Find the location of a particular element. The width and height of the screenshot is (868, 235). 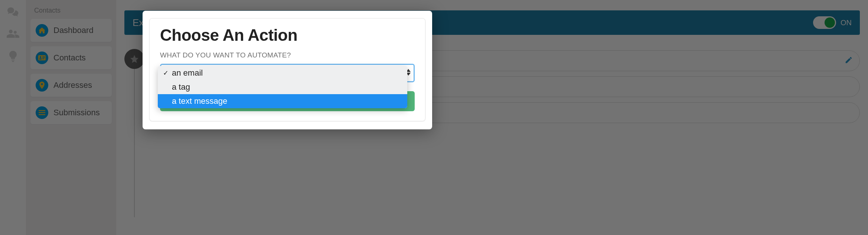

option-label: an email is located at coordinates (187, 73).